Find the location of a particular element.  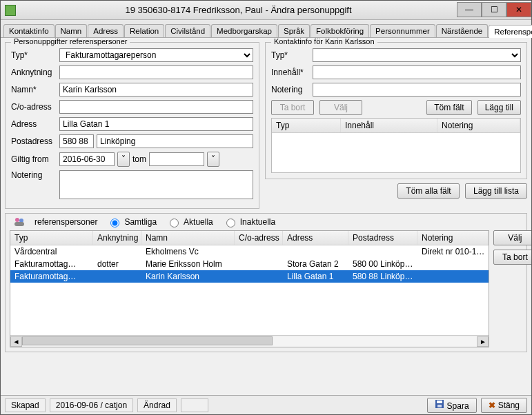

andrad-value is located at coordinates (195, 405).